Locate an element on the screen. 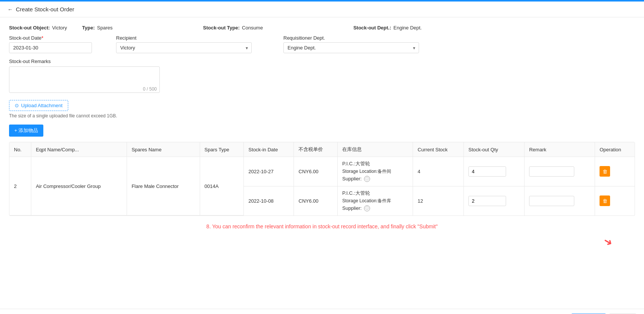  delete-button-2: 🗑 is located at coordinates (605, 201).